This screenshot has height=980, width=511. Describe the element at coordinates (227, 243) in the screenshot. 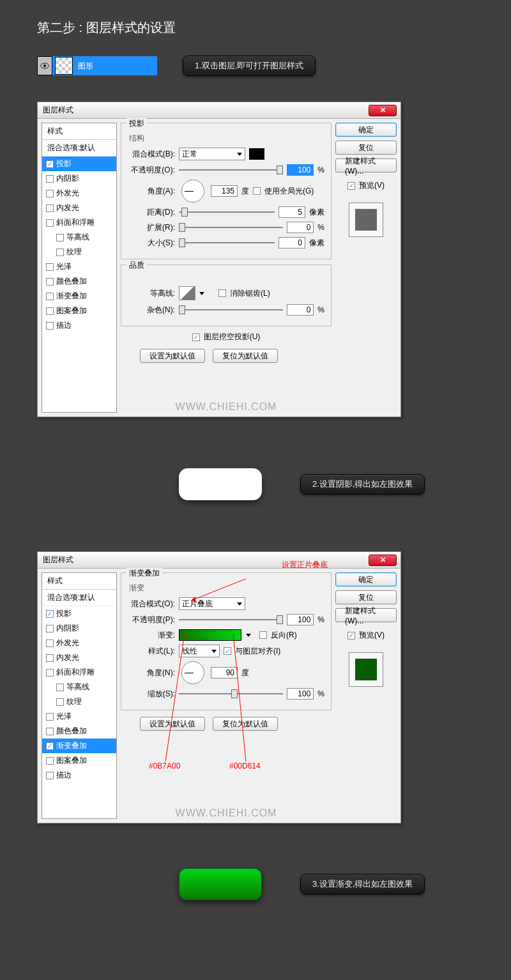

I see `size-slider` at that location.